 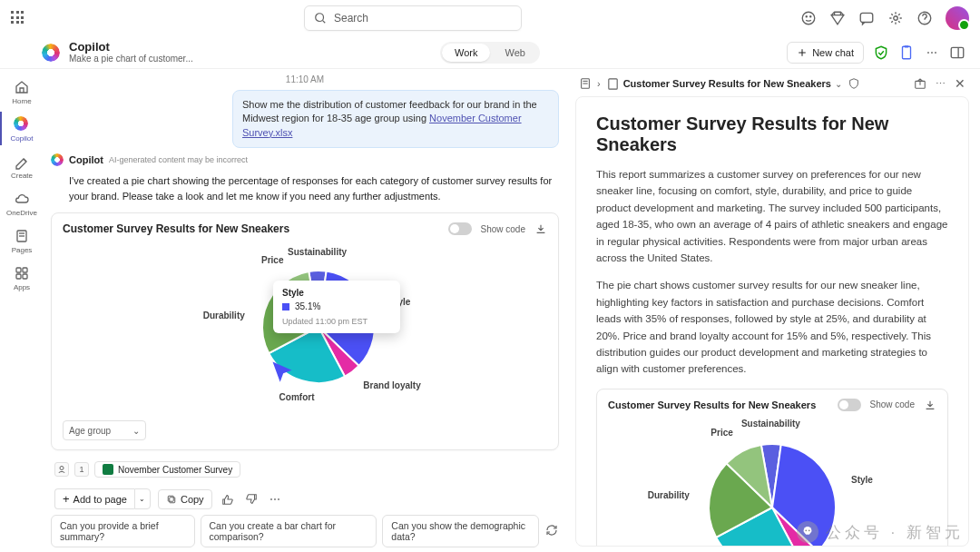 I want to click on side-show-code-label: Show code, so click(x=893, y=405).